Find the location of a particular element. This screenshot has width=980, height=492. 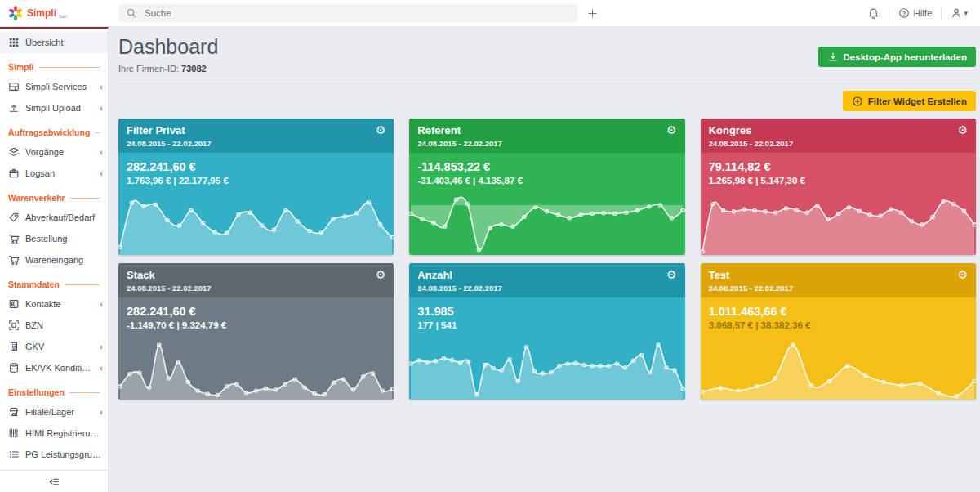

download-icon is located at coordinates (833, 57).